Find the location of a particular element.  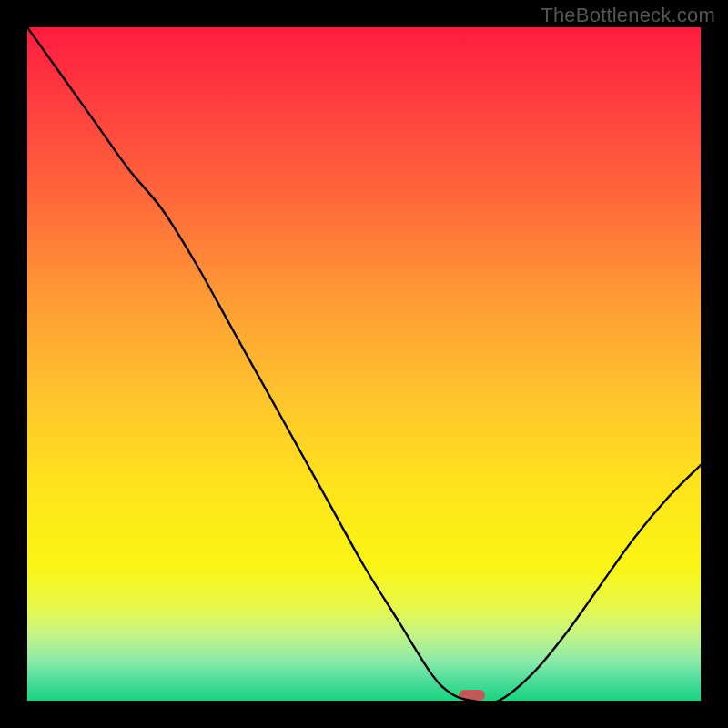

watermark-text: TheBottleneck.com is located at coordinates (628, 15).